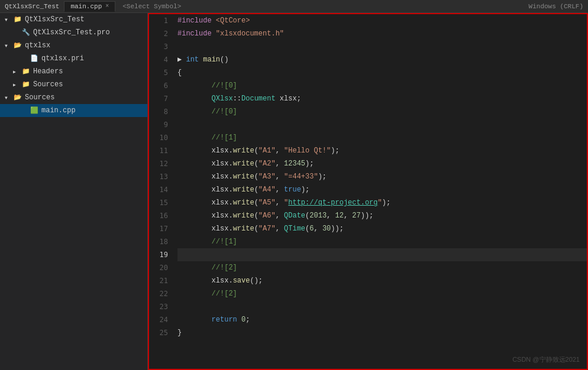  I want to click on ln-9: 9, so click(161, 125).